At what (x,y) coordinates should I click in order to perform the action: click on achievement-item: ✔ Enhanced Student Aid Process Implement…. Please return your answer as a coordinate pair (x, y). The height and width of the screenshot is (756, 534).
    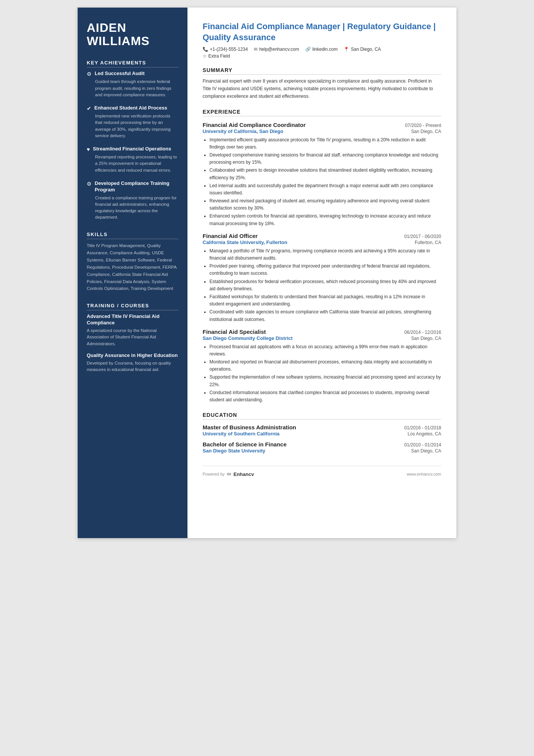
    Looking at the image, I should click on (133, 122).